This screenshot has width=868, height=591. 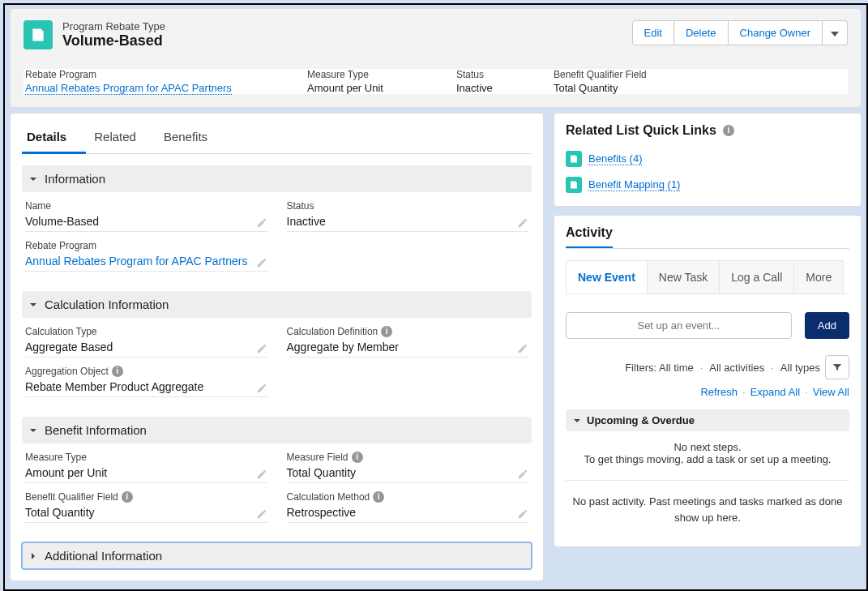 What do you see at coordinates (262, 514) in the screenshot?
I see `edit-benefit-qualifier-icon` at bounding box center [262, 514].